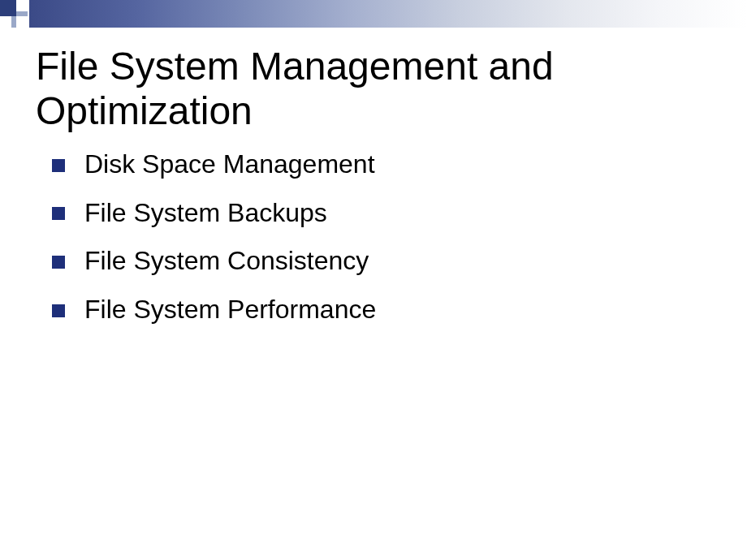  I want to click on decoration-square-dark, so click(8, 8).